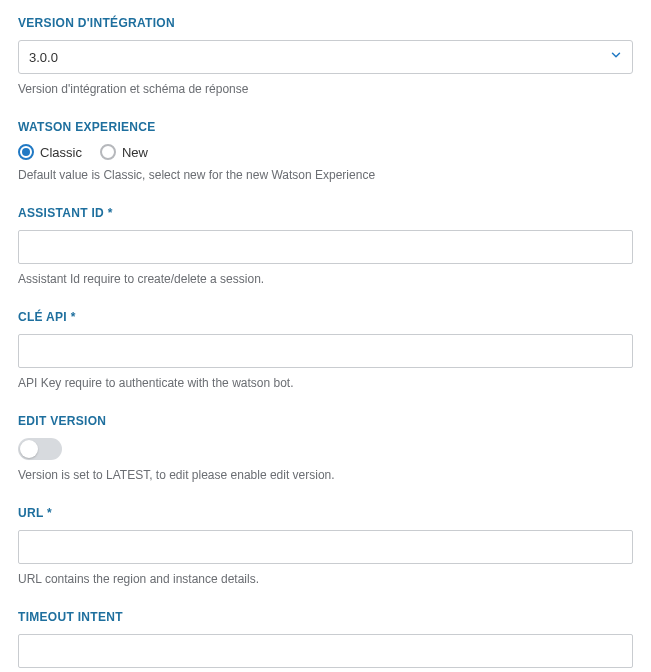 Image resolution: width=651 pixels, height=672 pixels. What do you see at coordinates (326, 247) in the screenshot?
I see `assistant-id-input` at bounding box center [326, 247].